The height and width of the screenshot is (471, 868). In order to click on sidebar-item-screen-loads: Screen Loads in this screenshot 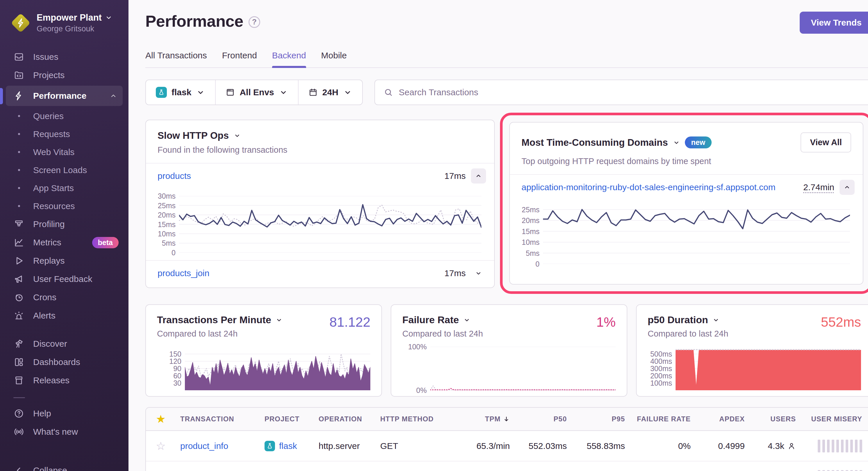, I will do `click(64, 170)`.